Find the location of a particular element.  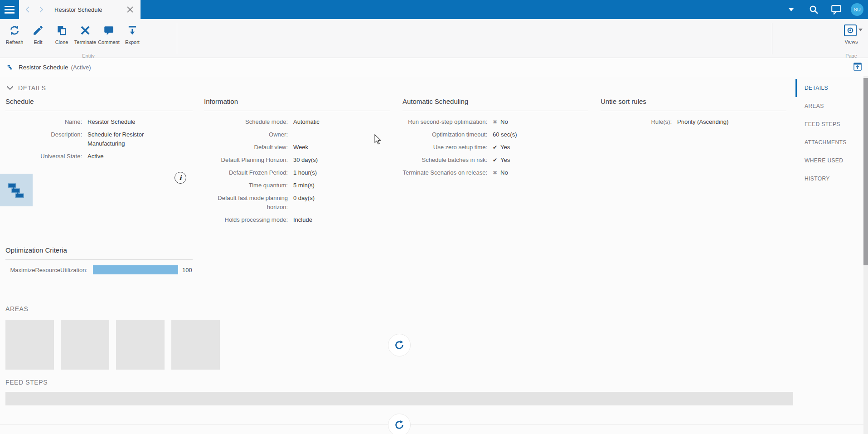

field-value: 60 sec(s) is located at coordinates (505, 135).